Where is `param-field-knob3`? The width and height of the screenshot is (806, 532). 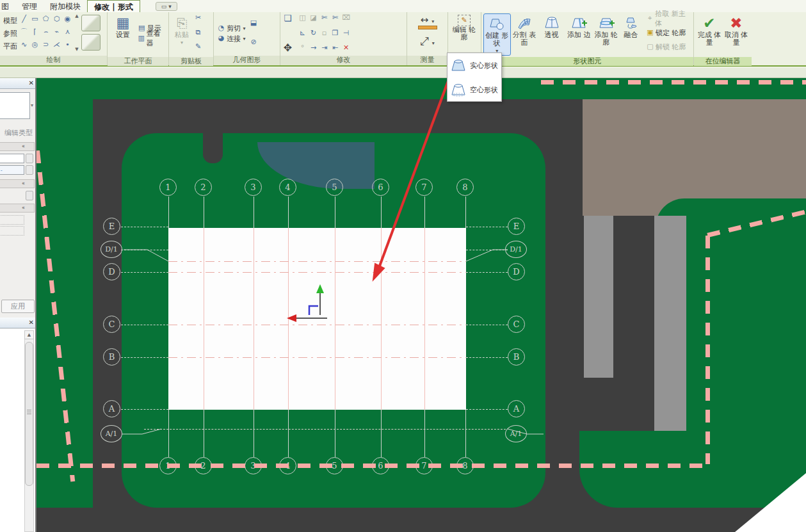 param-field-knob3 is located at coordinates (29, 196).